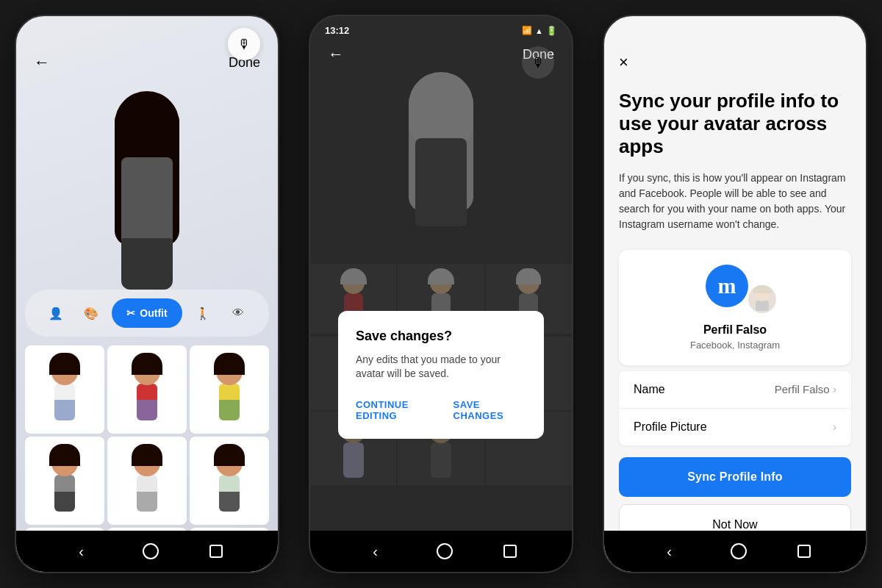  I want to click on phone1-nav: ‹, so click(147, 551).